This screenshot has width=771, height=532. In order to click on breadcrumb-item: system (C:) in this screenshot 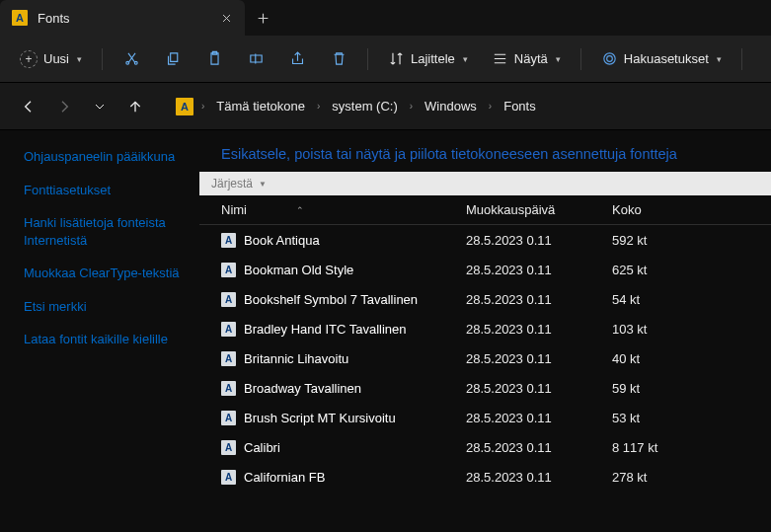, I will do `click(364, 107)`.